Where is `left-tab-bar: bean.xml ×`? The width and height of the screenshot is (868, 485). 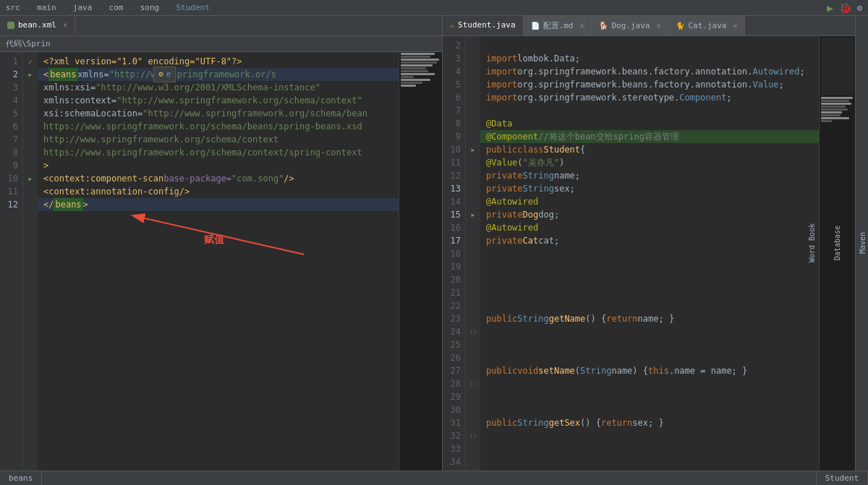
left-tab-bar: bean.xml × is located at coordinates (221, 26).